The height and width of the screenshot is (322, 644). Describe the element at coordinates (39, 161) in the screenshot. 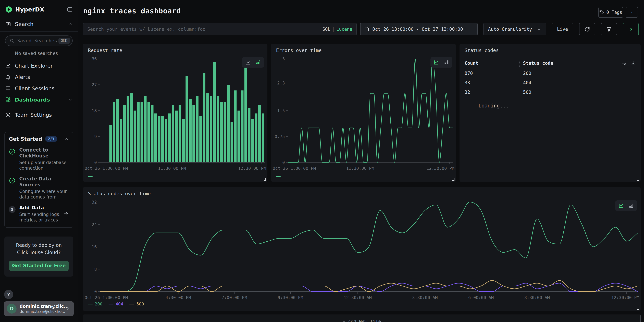

I see `sidebar: HyperDX Search Saved Searches ⌘K N` at that location.